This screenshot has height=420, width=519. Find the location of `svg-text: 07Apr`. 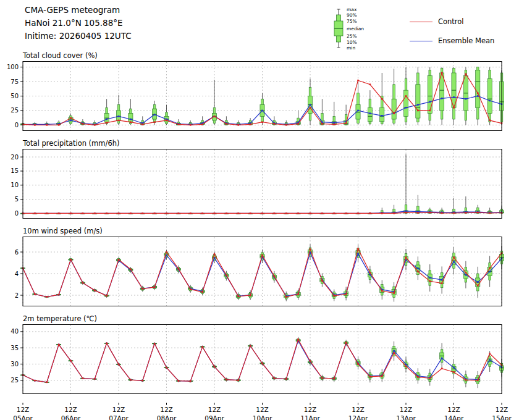

svg-text: 07Apr is located at coordinates (119, 418).